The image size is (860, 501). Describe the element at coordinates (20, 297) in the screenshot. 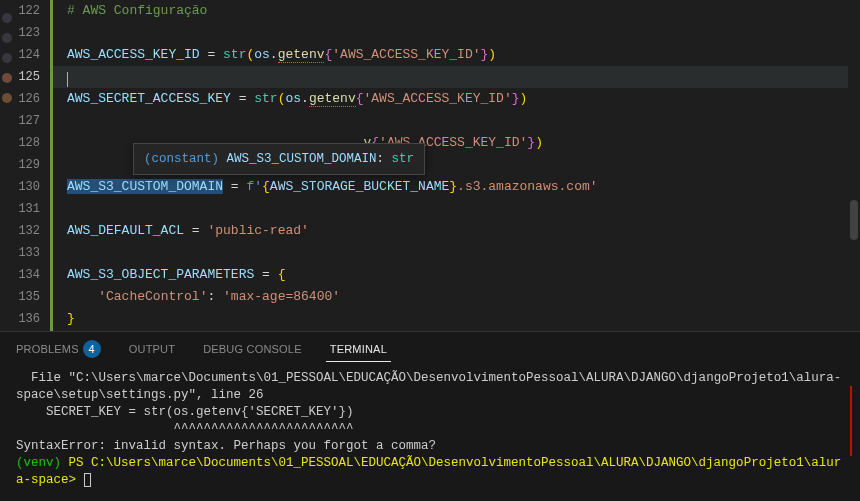

I see `line-number: 135` at that location.